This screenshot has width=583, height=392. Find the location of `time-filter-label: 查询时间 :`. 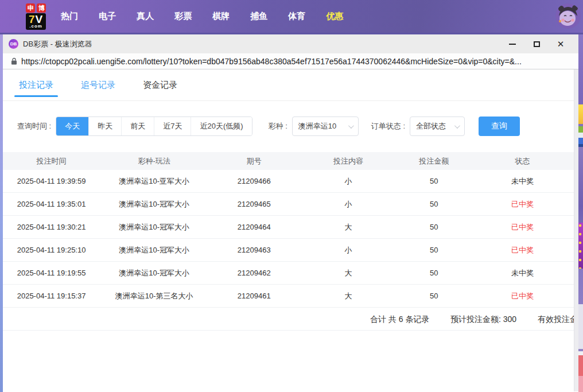

time-filter-label: 查询时间 : is located at coordinates (34, 126).